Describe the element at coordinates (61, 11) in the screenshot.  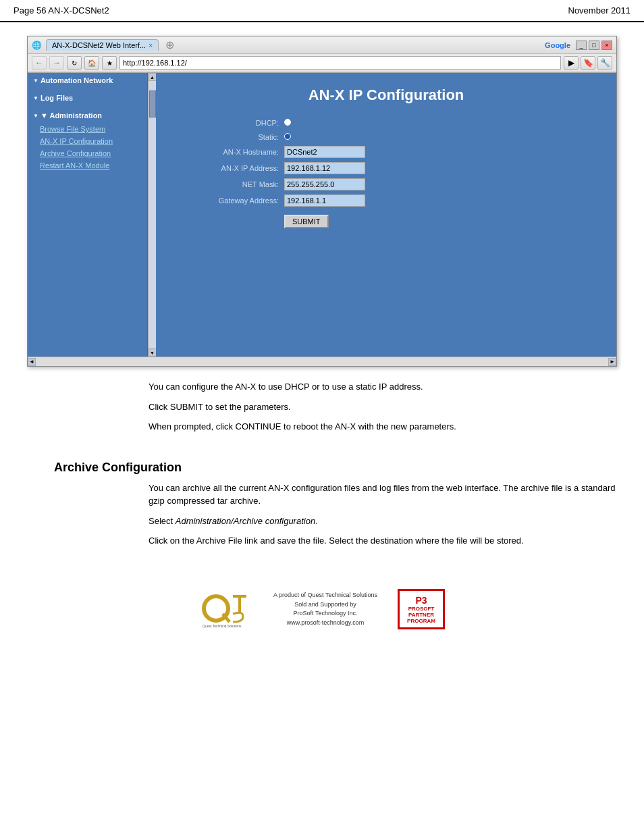
I see `page-header-left: Page 56 AN-X-DCSNet2` at that location.